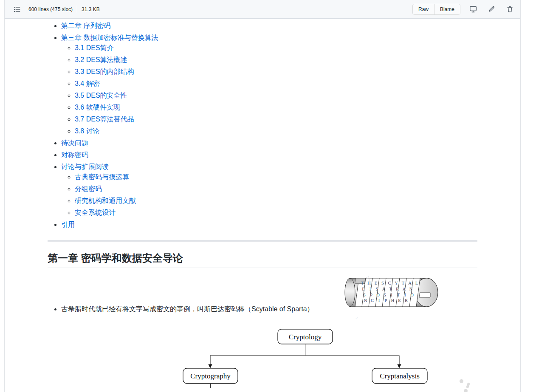 This screenshot has height=392, width=536. What do you see at coordinates (75, 143) in the screenshot?
I see `toc-link-pending: 待决问题` at bounding box center [75, 143].